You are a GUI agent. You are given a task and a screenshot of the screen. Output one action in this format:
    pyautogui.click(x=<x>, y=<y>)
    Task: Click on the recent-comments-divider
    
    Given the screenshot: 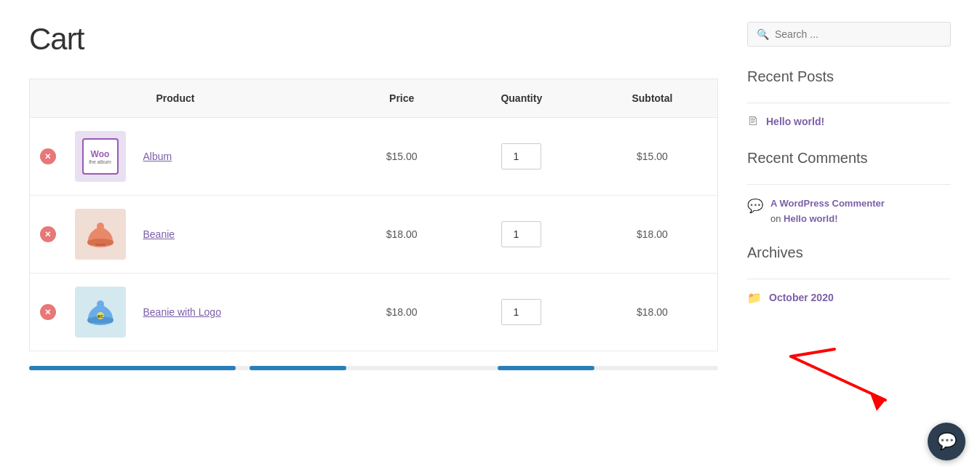 What is the action you would take?
    pyautogui.click(x=849, y=185)
    